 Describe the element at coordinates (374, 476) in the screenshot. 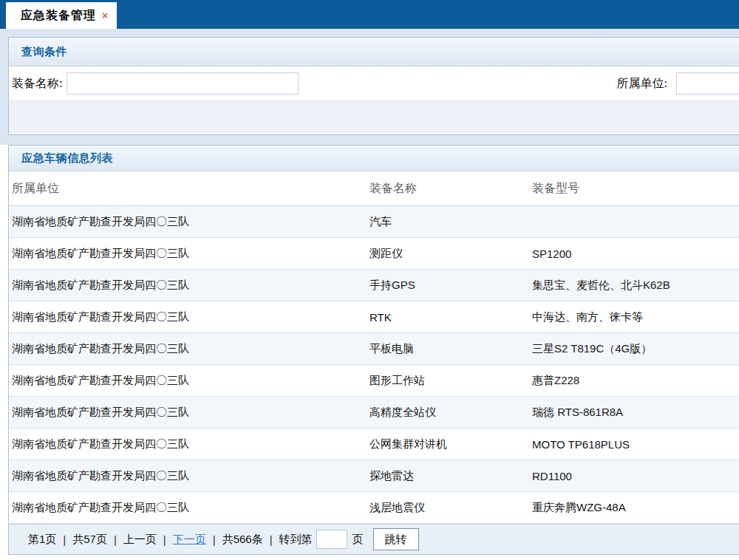

I see `table-row: 湖南省地质矿产勘查开发局四〇三队探地雷达RD1100` at that location.